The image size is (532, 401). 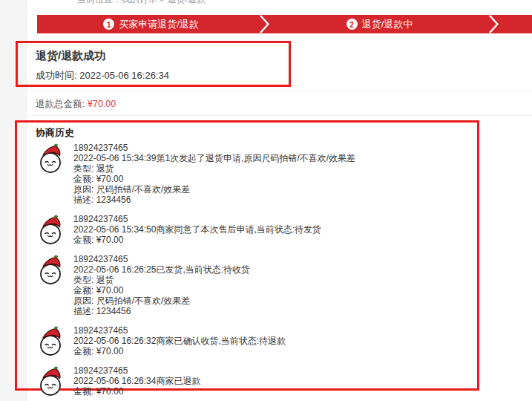 I want to click on history-entry-text: 18924237465 2022-05-06 16:26:32商家已确认收货,当…, so click(x=180, y=341).